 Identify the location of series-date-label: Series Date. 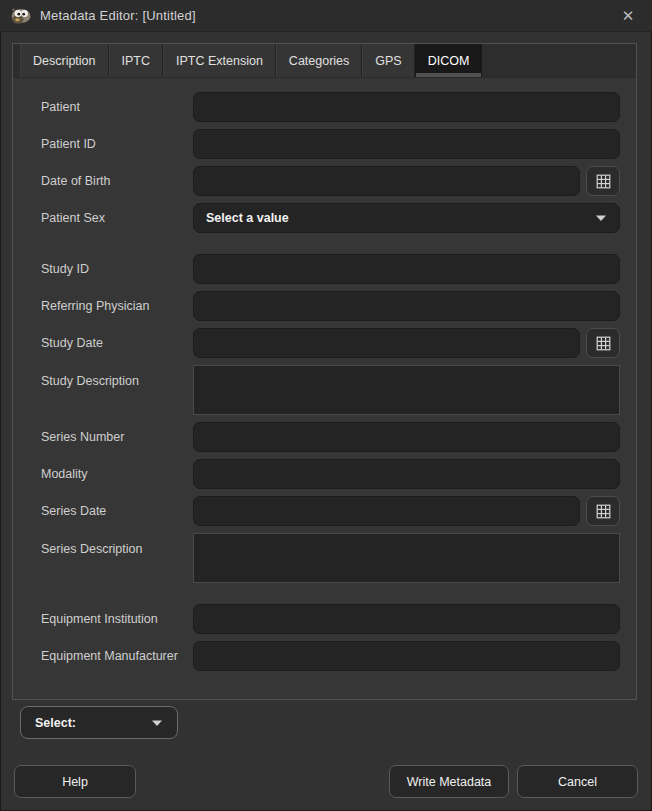
(110, 511).